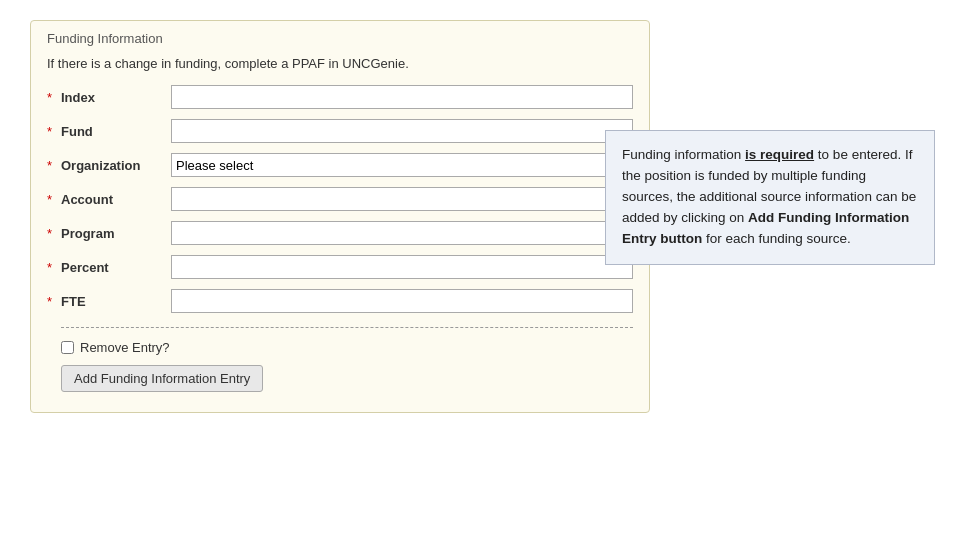  What do you see at coordinates (54, 132) in the screenshot?
I see `fund-required: *` at bounding box center [54, 132].